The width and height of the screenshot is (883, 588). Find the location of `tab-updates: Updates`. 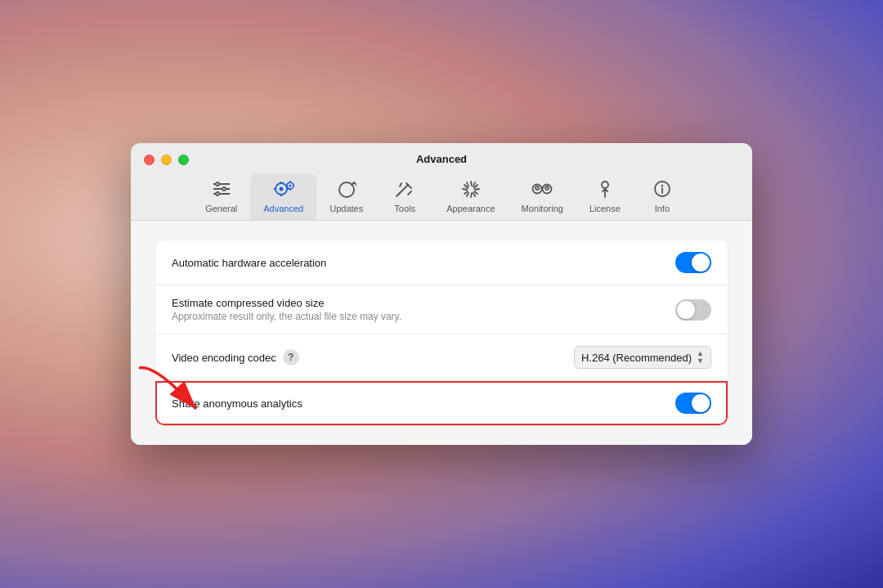

tab-updates: Updates is located at coordinates (347, 196).